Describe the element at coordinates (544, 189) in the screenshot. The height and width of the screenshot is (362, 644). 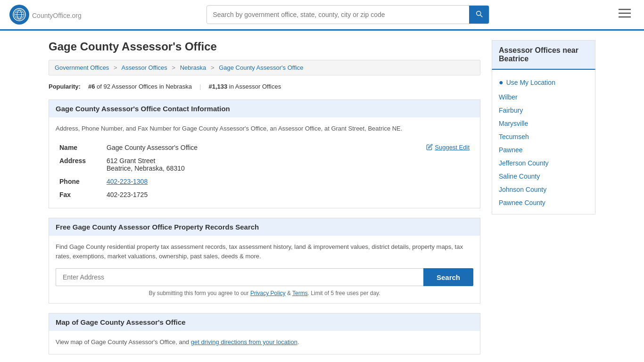
I see `sidebar-item-johnson-county: Johnson County` at that location.